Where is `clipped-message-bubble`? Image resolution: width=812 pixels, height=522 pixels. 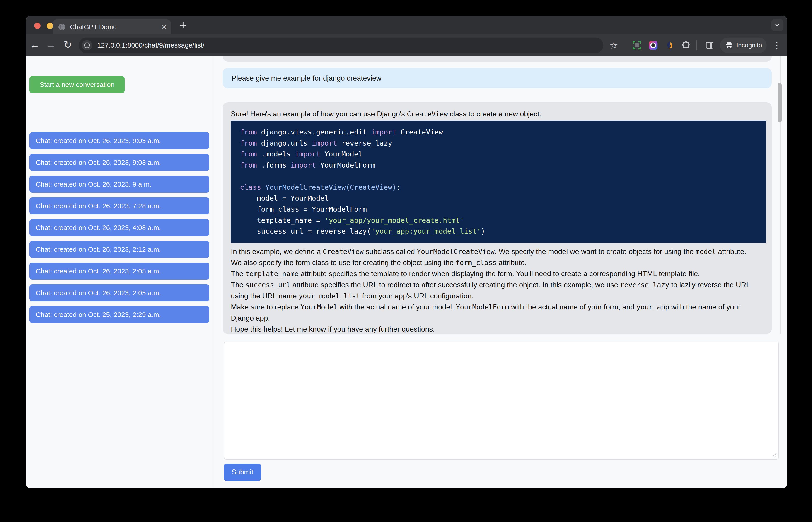
clipped-message-bubble is located at coordinates (497, 59).